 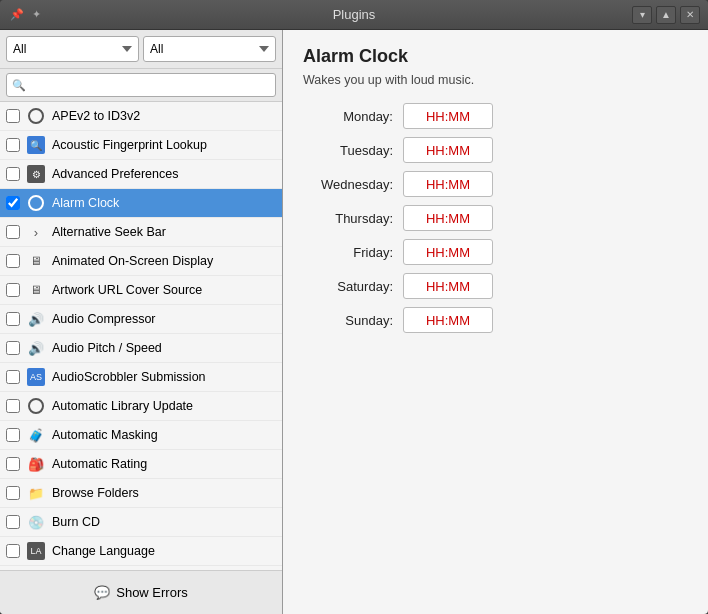 I want to click on plugin-checkbox-language, so click(x=13, y=551).